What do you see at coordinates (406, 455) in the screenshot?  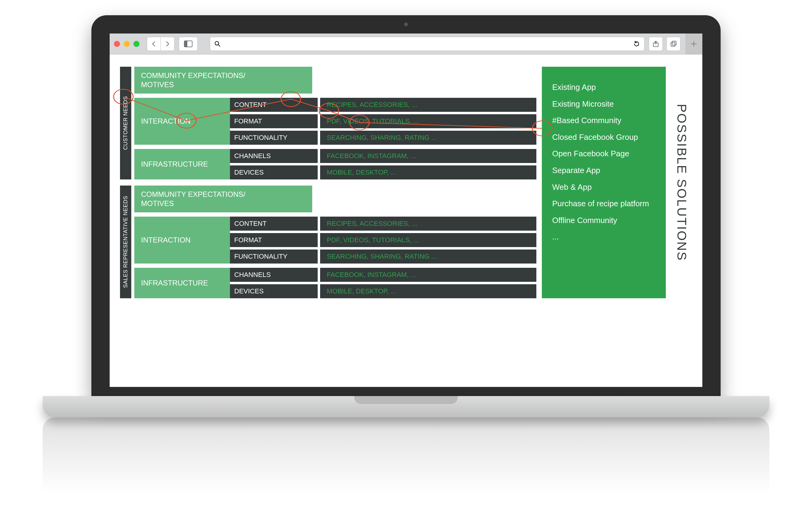 I see `laptop-reflection` at bounding box center [406, 455].